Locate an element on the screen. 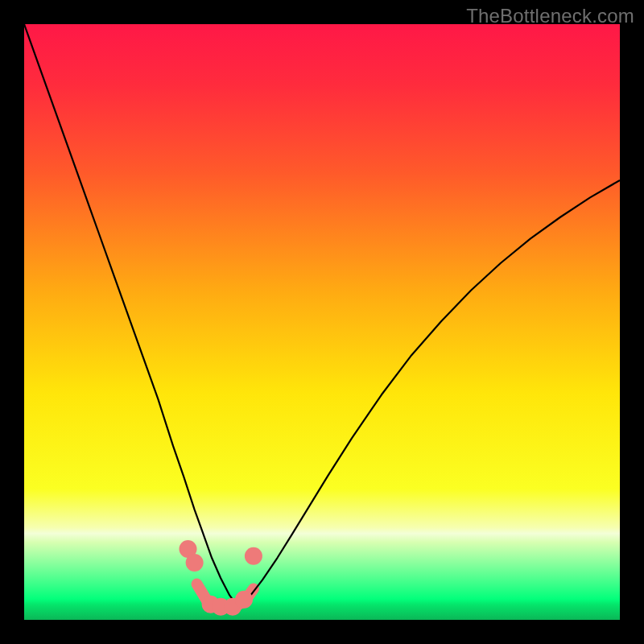 The width and height of the screenshot is (644, 644). watermark-text: TheBottleneck.com is located at coordinates (551, 16).